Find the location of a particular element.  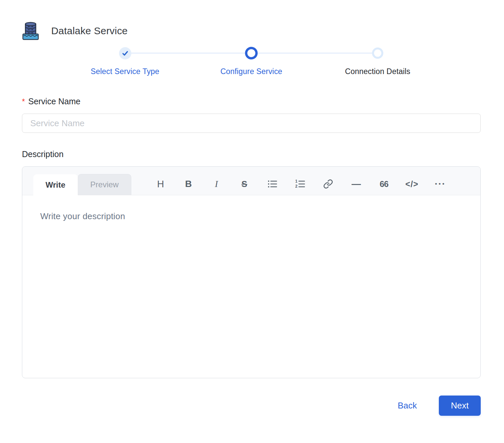

unordered-list-icon is located at coordinates (272, 184).